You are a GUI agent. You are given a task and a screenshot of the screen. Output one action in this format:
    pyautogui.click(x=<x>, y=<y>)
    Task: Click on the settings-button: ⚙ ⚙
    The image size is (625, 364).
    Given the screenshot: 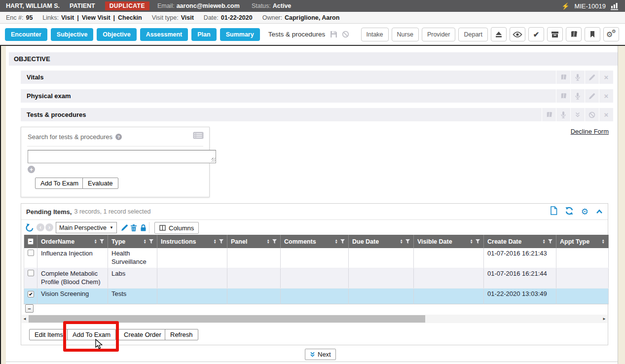 What is the action you would take?
    pyautogui.click(x=611, y=35)
    